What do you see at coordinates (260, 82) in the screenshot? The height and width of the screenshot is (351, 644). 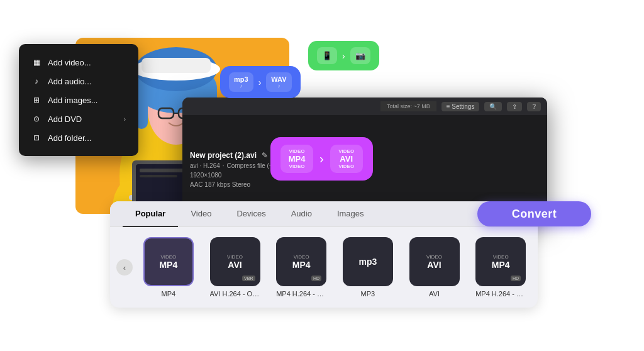 I see `badge-mp3-to-wav: mp3 ♪ › WAV ♪` at bounding box center [260, 82].